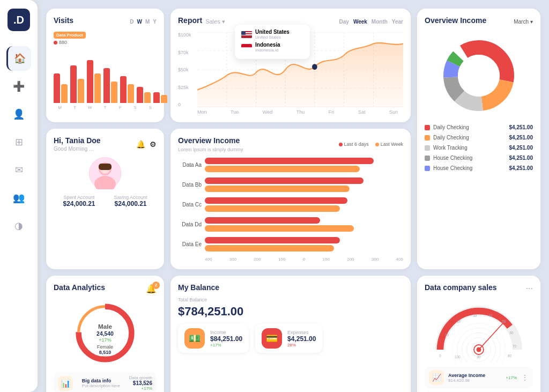 The height and width of the screenshot is (392, 549). What do you see at coordinates (440, 356) in the screenshot?
I see `svg-text: 0` at bounding box center [440, 356].